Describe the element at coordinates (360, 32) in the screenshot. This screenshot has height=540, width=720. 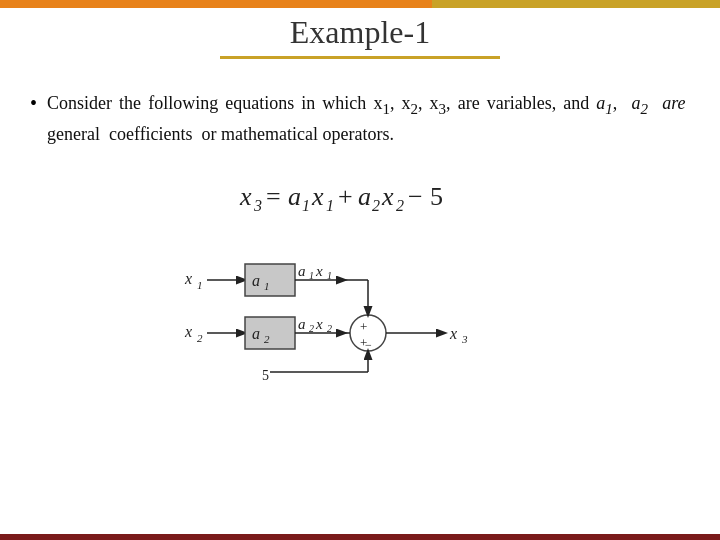
I see `page-title: Example-1` at that location.